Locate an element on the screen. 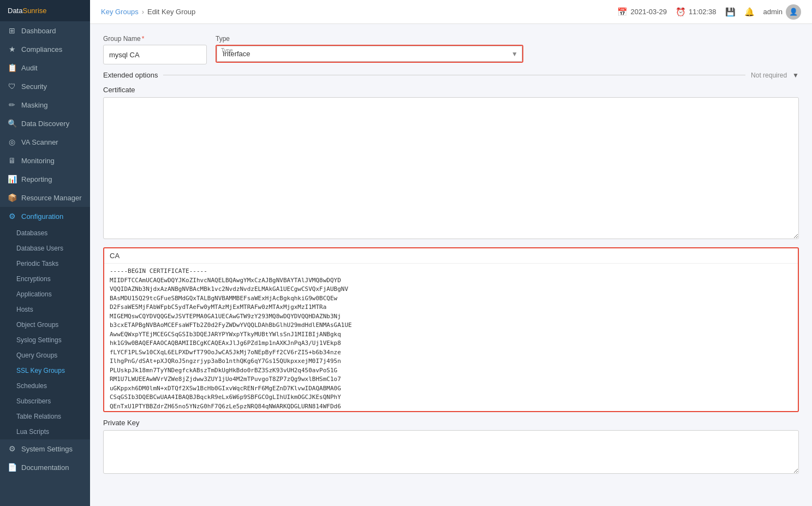 The height and width of the screenshot is (506, 812). subnav-periodic-tasks: Periodic Tasks is located at coordinates (45, 264).